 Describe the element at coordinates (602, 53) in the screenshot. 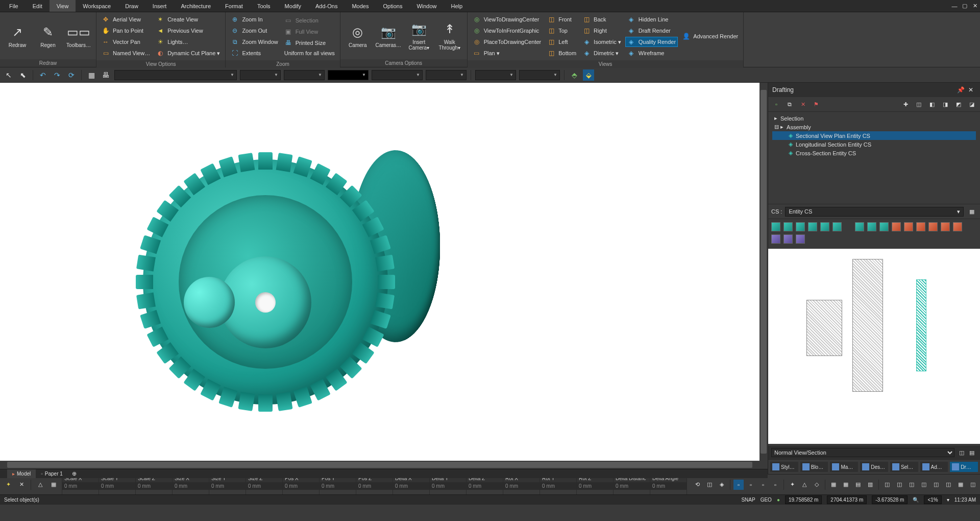

I see `dimetric--button: ◈Dimetric ▾` at that location.